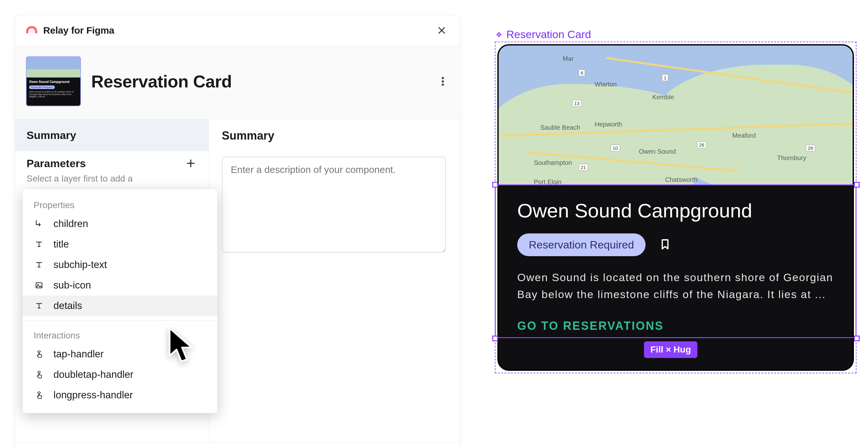 The image size is (868, 447). Describe the element at coordinates (120, 244) in the screenshot. I see `dropdown-item-title: title` at that location.